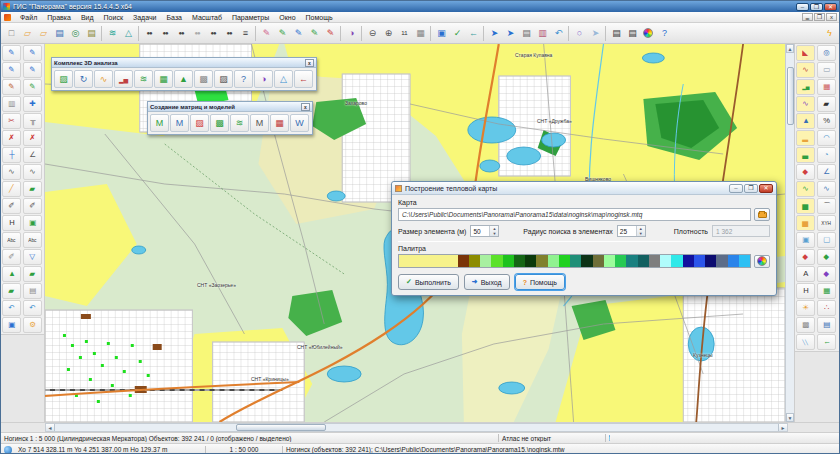  I want to click on open-project-button: ▤, so click(91, 34).